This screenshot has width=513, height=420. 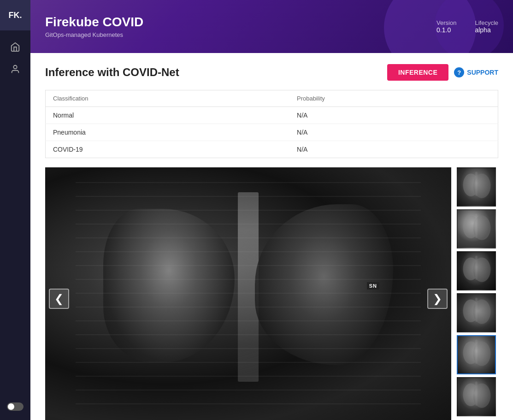 I want to click on table-row: Normal N/A, so click(x=272, y=115).